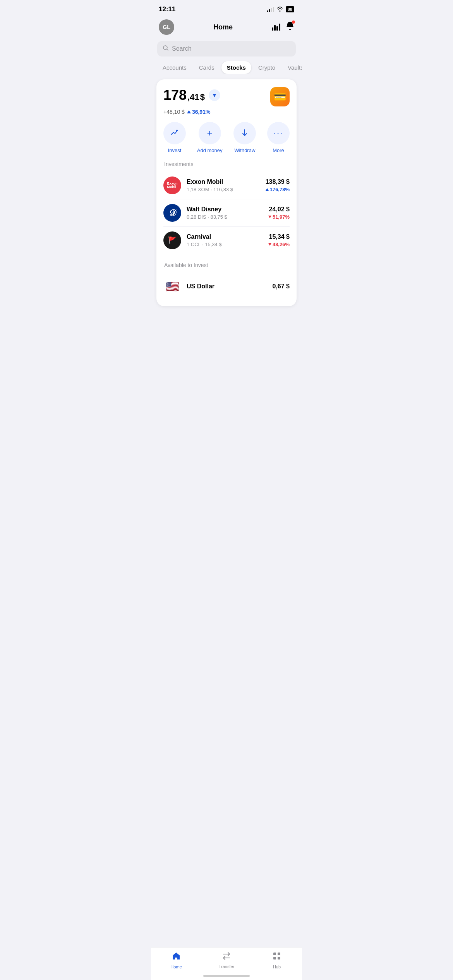 This screenshot has height=980, width=453. What do you see at coordinates (279, 237) in the screenshot?
I see `carnival-price: 15,34 $` at bounding box center [279, 237].